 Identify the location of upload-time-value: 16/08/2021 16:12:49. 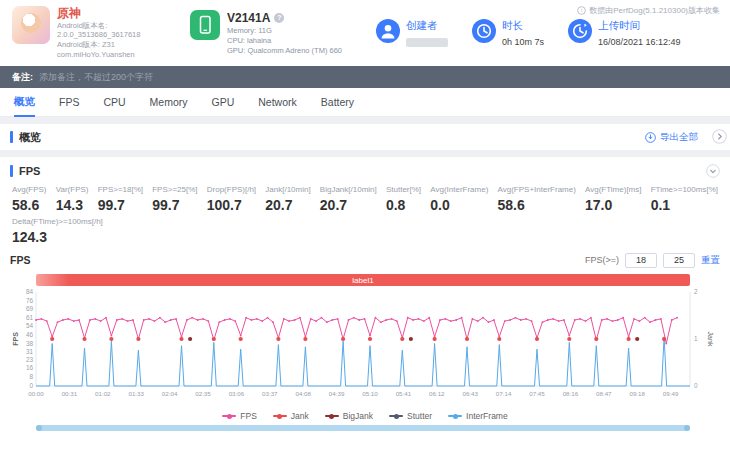
(640, 42).